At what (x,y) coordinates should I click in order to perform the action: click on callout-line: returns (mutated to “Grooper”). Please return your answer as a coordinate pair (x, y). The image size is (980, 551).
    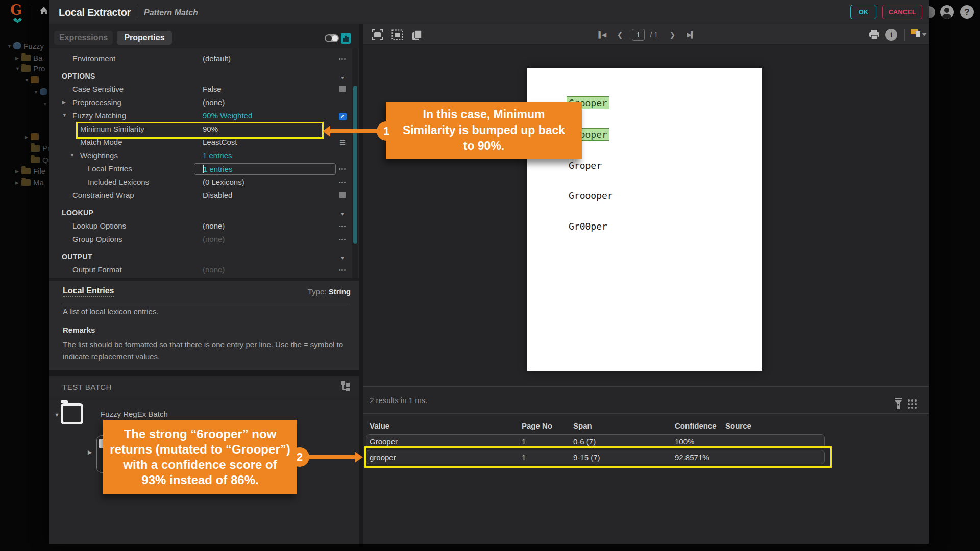
    Looking at the image, I should click on (200, 449).